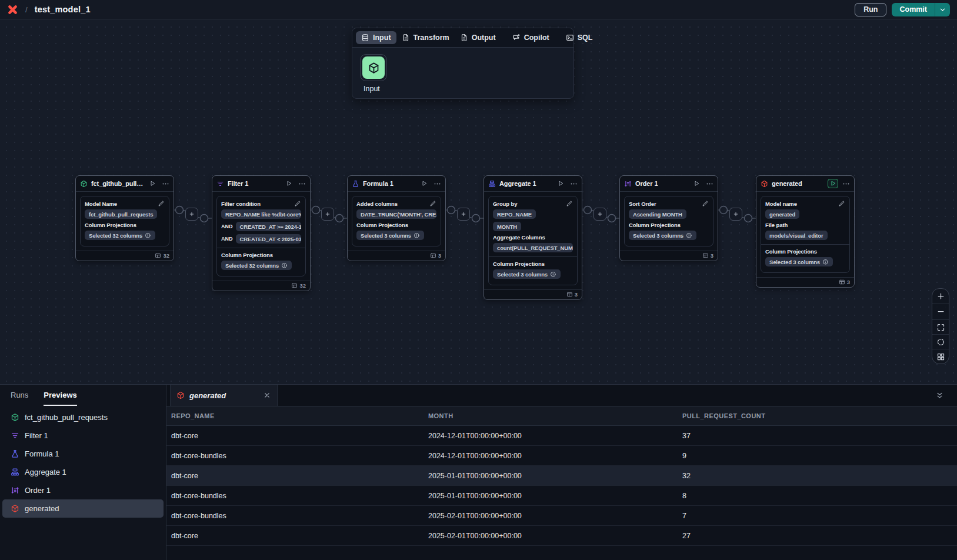 The height and width of the screenshot is (560, 957). Describe the element at coordinates (941, 356) in the screenshot. I see `minimap-button` at that location.